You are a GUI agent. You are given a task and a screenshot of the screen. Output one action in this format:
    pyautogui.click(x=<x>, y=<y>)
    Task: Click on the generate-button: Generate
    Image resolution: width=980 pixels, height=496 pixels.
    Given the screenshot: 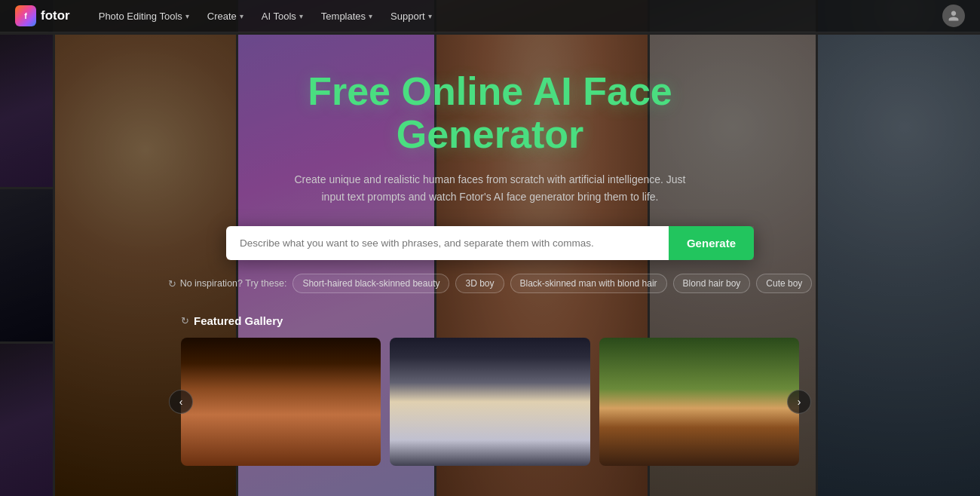 What is the action you would take?
    pyautogui.click(x=712, y=243)
    